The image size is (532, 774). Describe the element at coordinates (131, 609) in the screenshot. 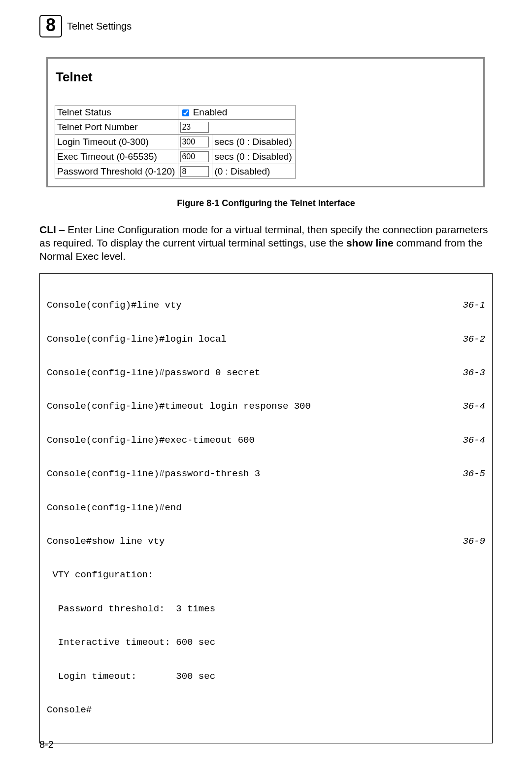

I see `cli-text: Password threshold: 3 times` at that location.